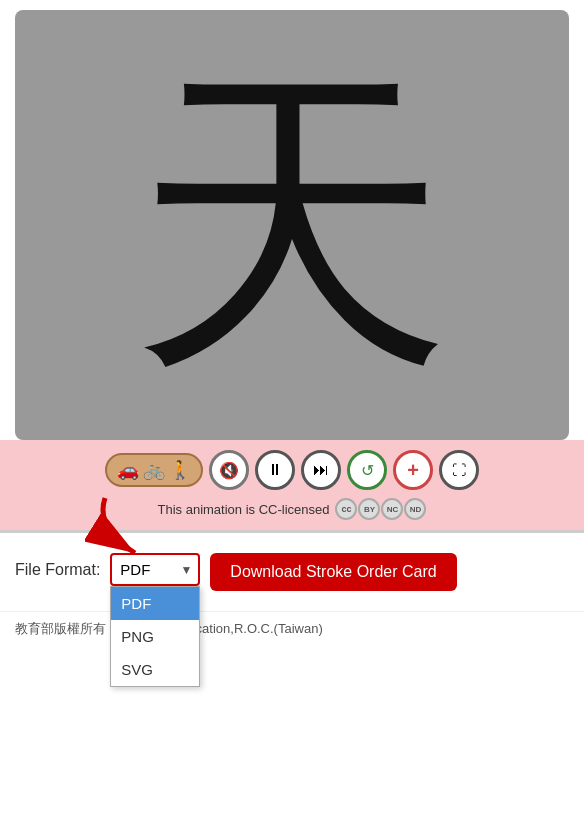  What do you see at coordinates (392, 509) in the screenshot?
I see `nc-icon: NC` at bounding box center [392, 509].